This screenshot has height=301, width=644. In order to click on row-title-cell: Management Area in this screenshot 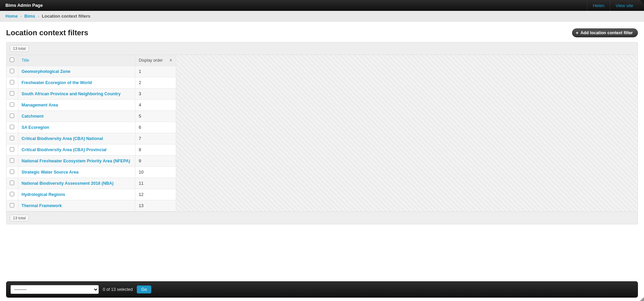, I will do `click(77, 105)`.